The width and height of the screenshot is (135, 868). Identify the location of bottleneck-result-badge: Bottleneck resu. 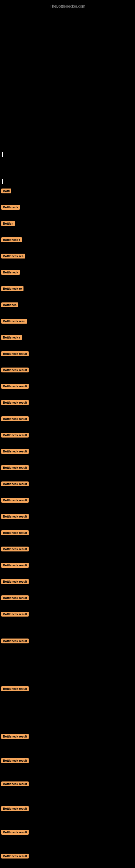
(14, 321).